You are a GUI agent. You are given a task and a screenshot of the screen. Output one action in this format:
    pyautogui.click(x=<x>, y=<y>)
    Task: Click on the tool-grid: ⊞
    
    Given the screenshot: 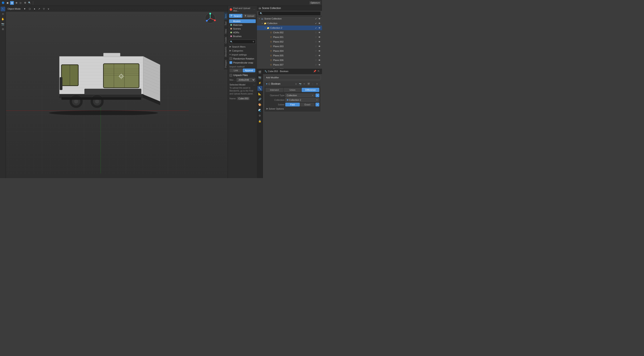 What is the action you would take?
    pyautogui.click(x=3, y=29)
    